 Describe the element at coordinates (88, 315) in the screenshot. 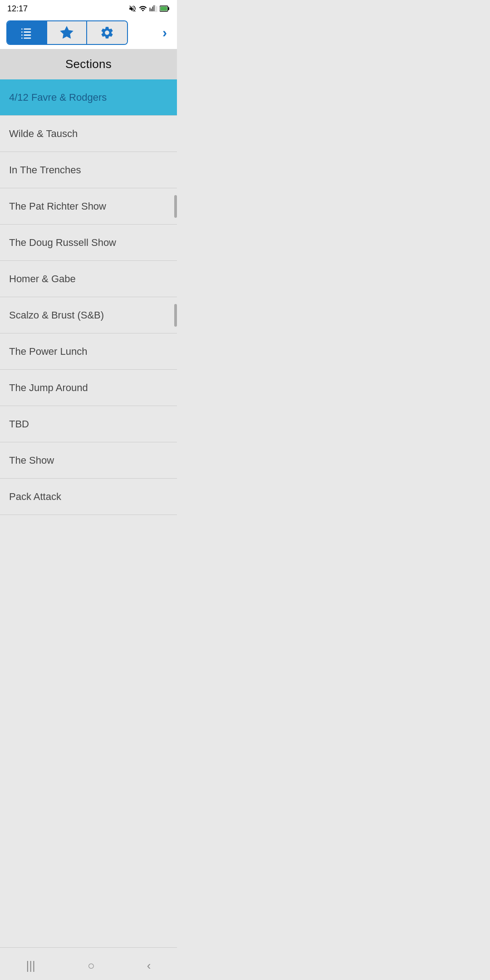

I see `section-item-scalzo-brust: Scalzo & Brust (S&B)` at that location.